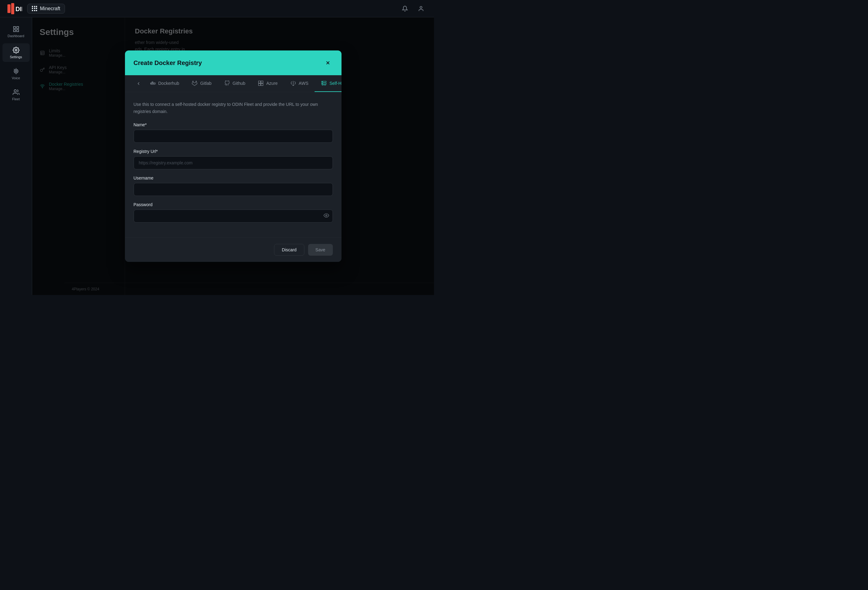 The height and width of the screenshot is (590, 868). I want to click on registry-url-input, so click(233, 163).